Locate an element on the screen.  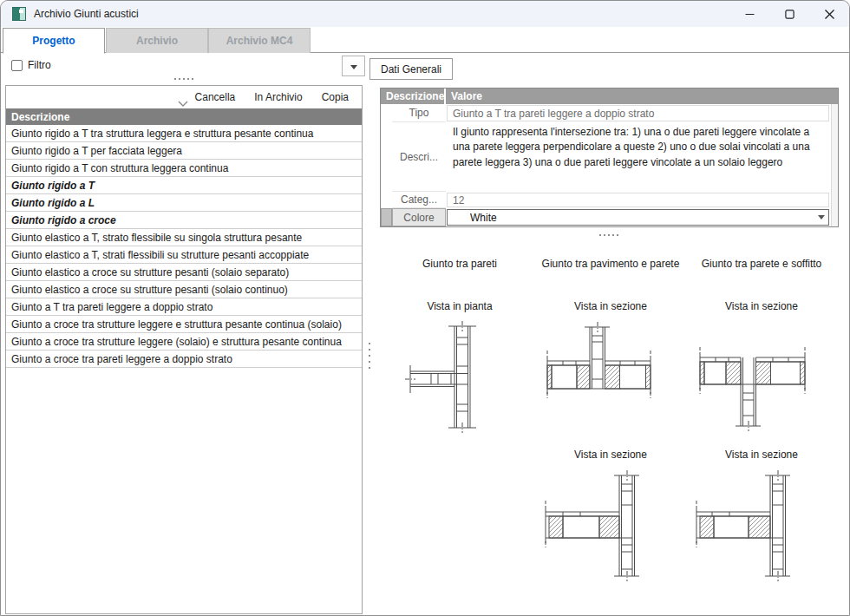
tipo-label: Tipo is located at coordinates (419, 113).